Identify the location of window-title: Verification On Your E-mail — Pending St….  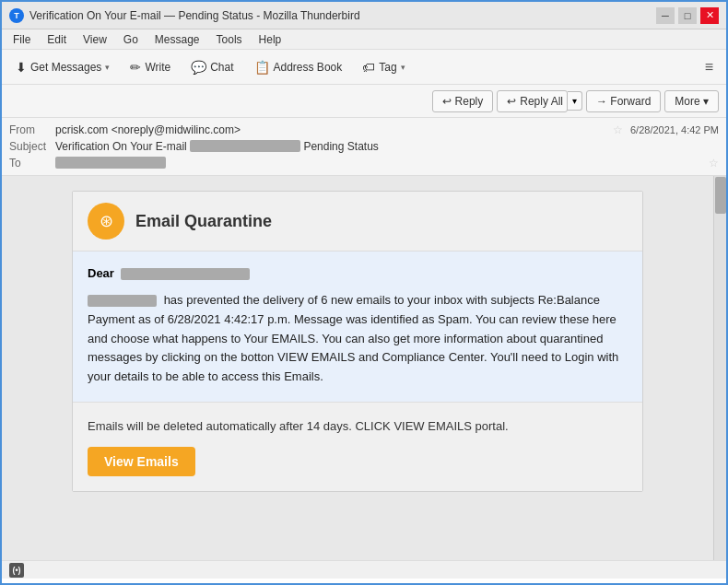
(343, 16).